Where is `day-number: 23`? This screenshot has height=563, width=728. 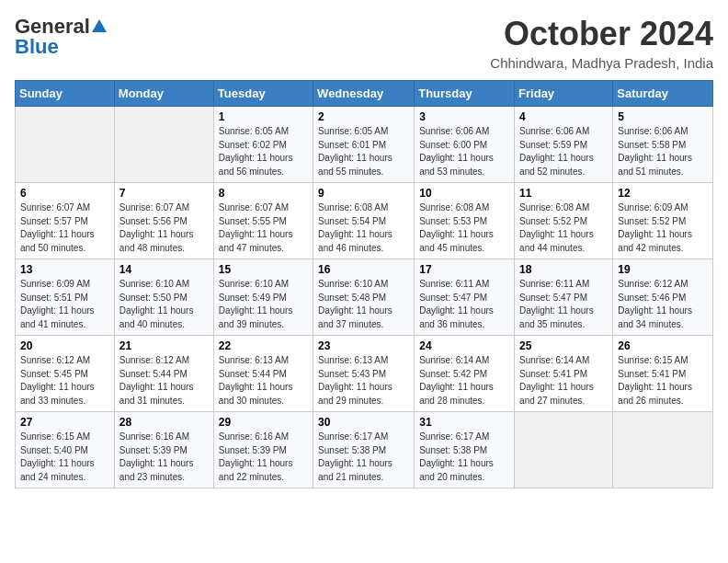 day-number: 23 is located at coordinates (364, 346).